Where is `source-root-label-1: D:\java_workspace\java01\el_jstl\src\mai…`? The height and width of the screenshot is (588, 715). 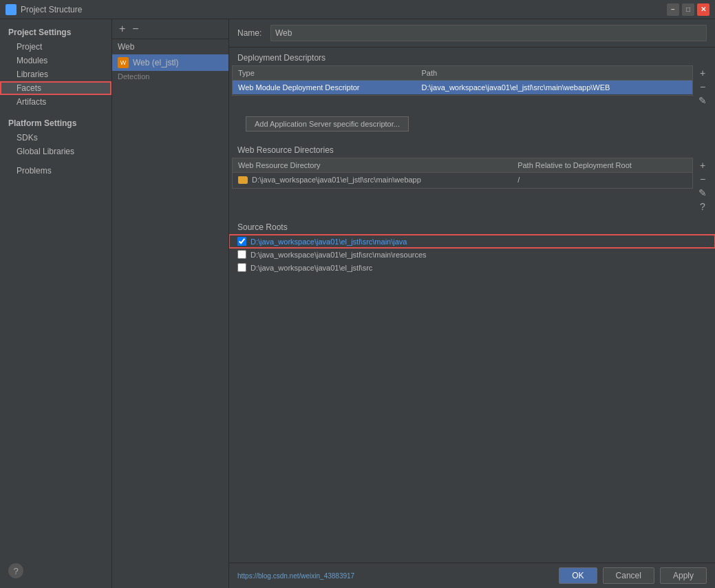
source-root-label-1: D:\java_workspace\java01\el_jstl\src\mai… is located at coordinates (339, 255).